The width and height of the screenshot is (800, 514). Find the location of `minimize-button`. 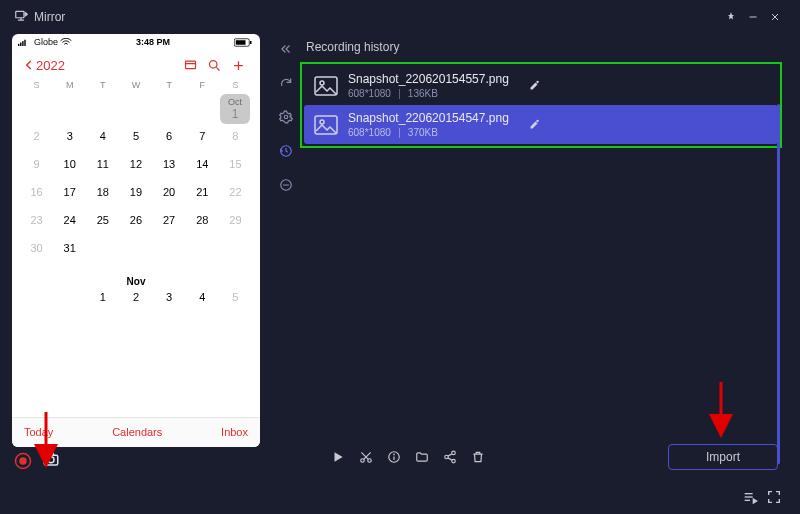

minimize-button is located at coordinates (753, 17).